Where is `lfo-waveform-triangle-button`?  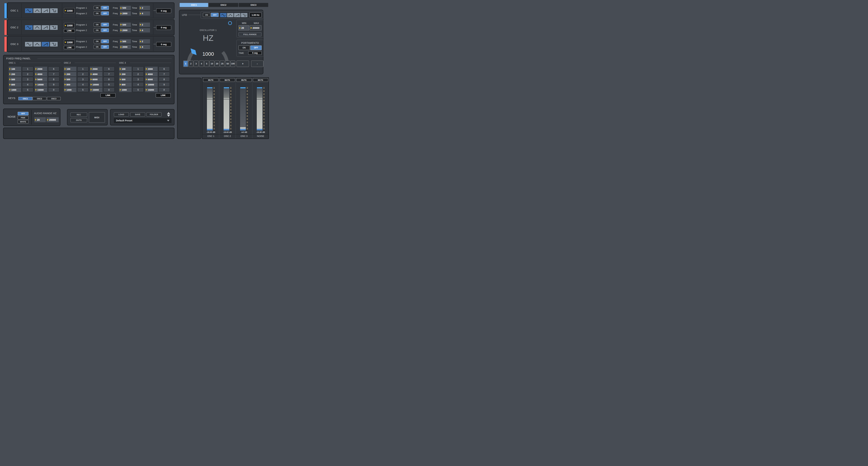
lfo-waveform-triangle-button is located at coordinates (230, 15).